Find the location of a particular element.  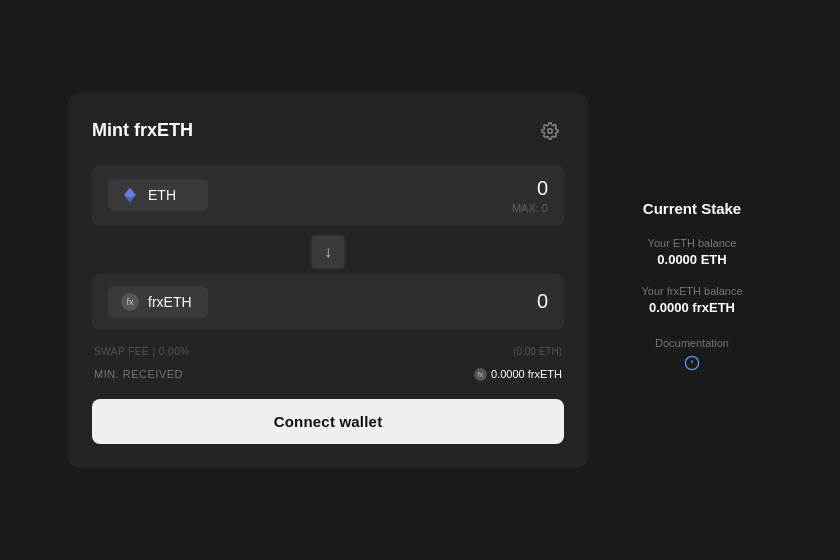

eth-balance-item: Your ETH balance 0.0000 ETH is located at coordinates (692, 252).